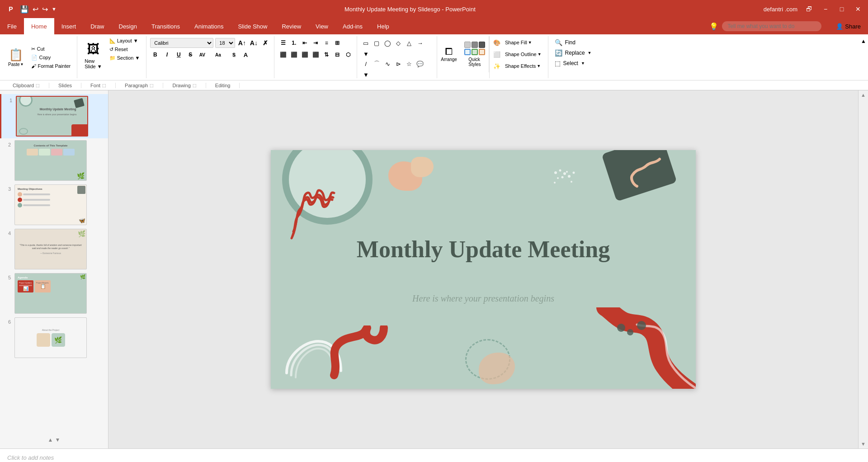 The height and width of the screenshot is (462, 868). What do you see at coordinates (65, 85) in the screenshot?
I see `slides-group-label: Slides` at bounding box center [65, 85].